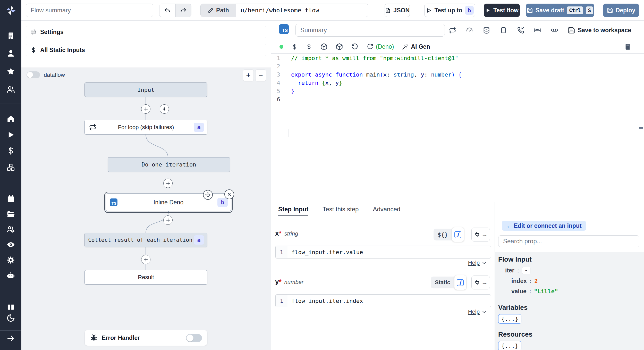  What do you see at coordinates (229, 194) in the screenshot?
I see `delete-node-button` at bounding box center [229, 194].